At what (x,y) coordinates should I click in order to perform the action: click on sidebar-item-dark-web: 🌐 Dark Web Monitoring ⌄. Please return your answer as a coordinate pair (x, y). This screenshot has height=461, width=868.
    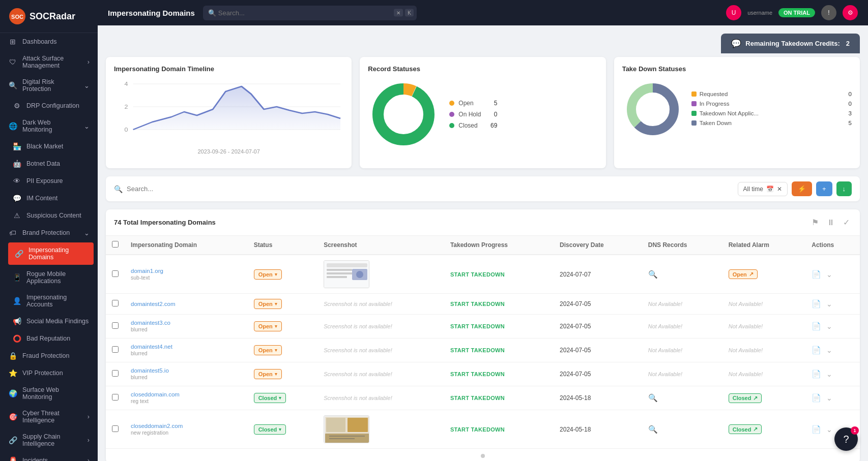
    Looking at the image, I should click on (49, 126).